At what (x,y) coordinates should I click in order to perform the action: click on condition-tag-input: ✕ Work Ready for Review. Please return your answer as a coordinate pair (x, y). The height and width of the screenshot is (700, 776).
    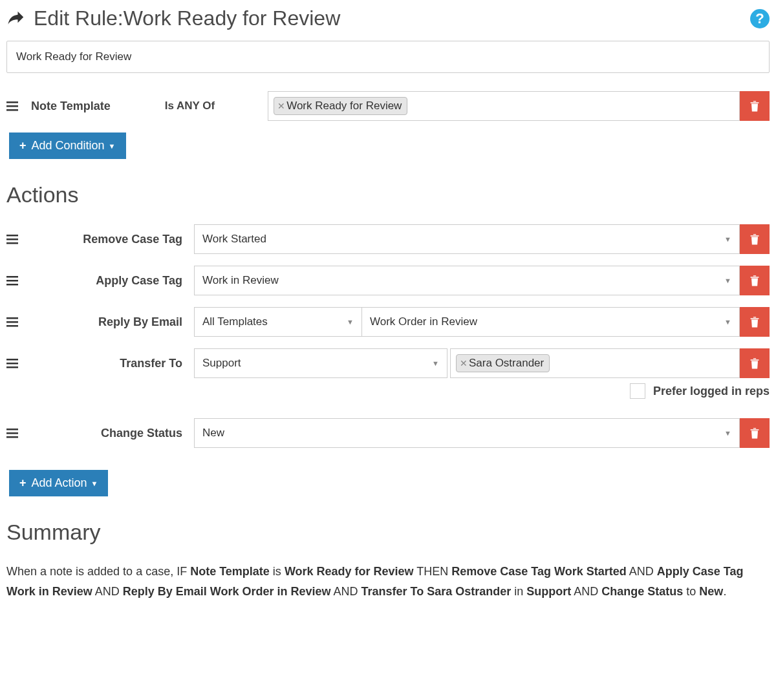
    Looking at the image, I should click on (504, 106).